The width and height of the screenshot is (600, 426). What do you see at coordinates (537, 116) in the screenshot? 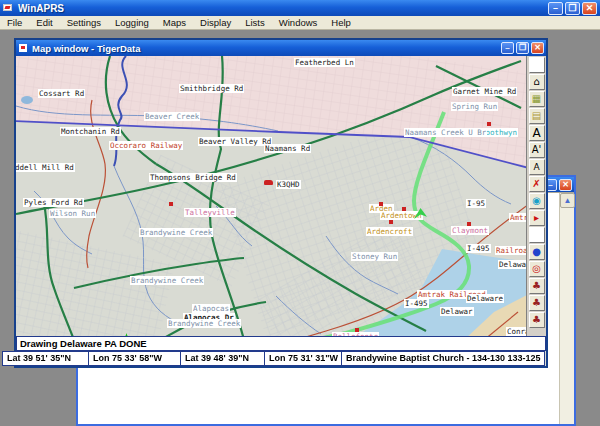
I see `map-feature-icon-2: ▤` at bounding box center [537, 116].